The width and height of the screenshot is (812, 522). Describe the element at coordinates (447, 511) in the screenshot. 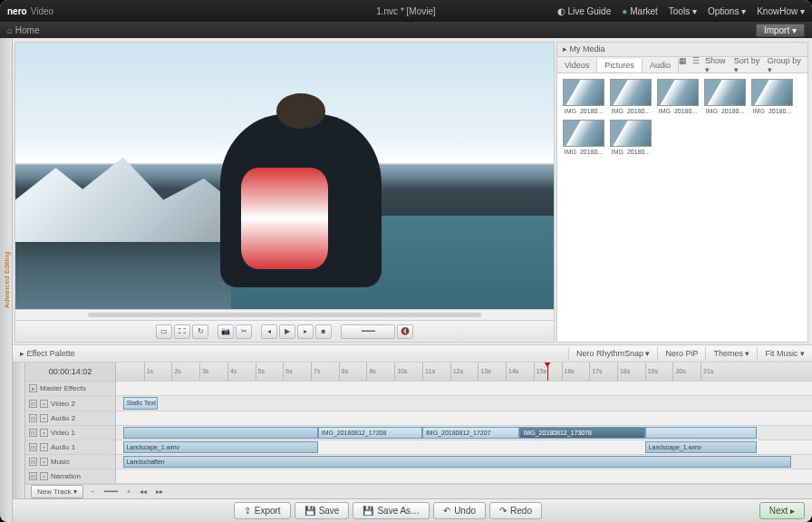

I see `undo-icon: ↶` at that location.